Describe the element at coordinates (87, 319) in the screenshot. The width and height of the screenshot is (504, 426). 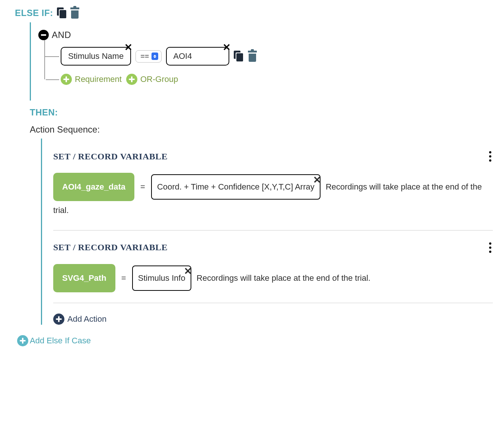
I see `add-action-label: Add Action` at that location.